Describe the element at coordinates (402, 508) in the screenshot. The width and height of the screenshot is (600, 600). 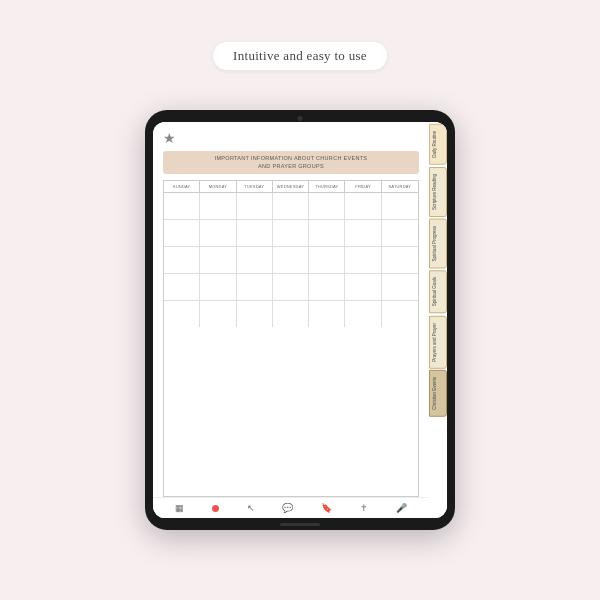
I see `mic-icon: 🎤` at that location.